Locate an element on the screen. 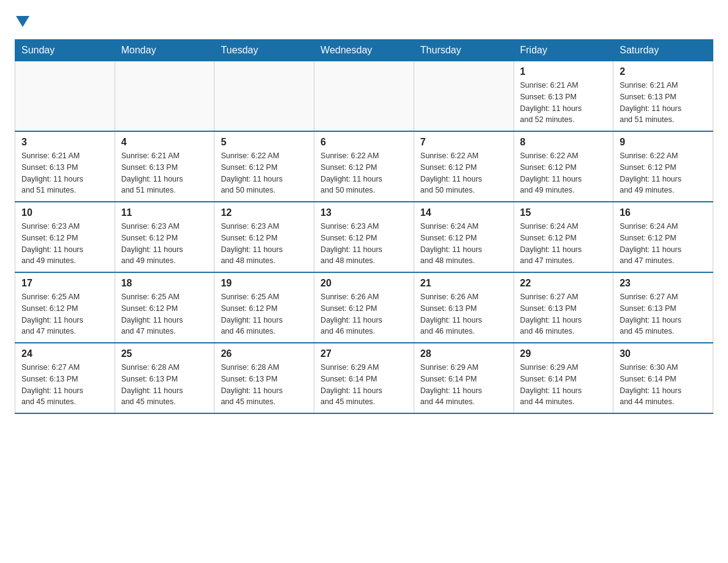 Image resolution: width=728 pixels, height=563 pixels. day-number: 7 is located at coordinates (464, 142).